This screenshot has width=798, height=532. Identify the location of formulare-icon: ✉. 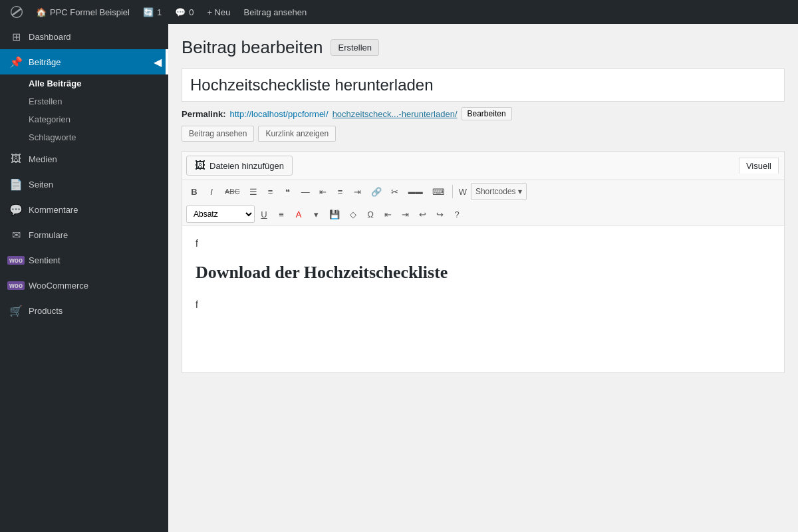
(16, 235).